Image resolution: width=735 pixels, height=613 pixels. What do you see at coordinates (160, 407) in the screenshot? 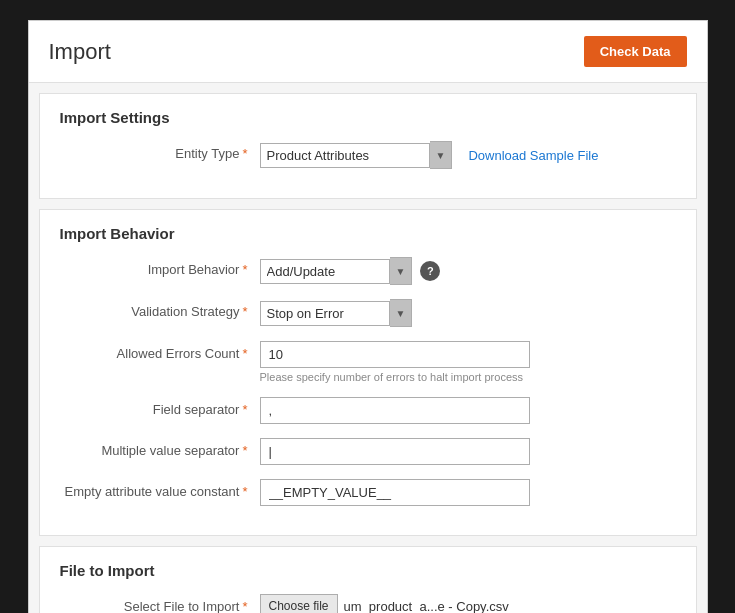
I see `field-sep-label: Field separator*` at bounding box center [160, 407].